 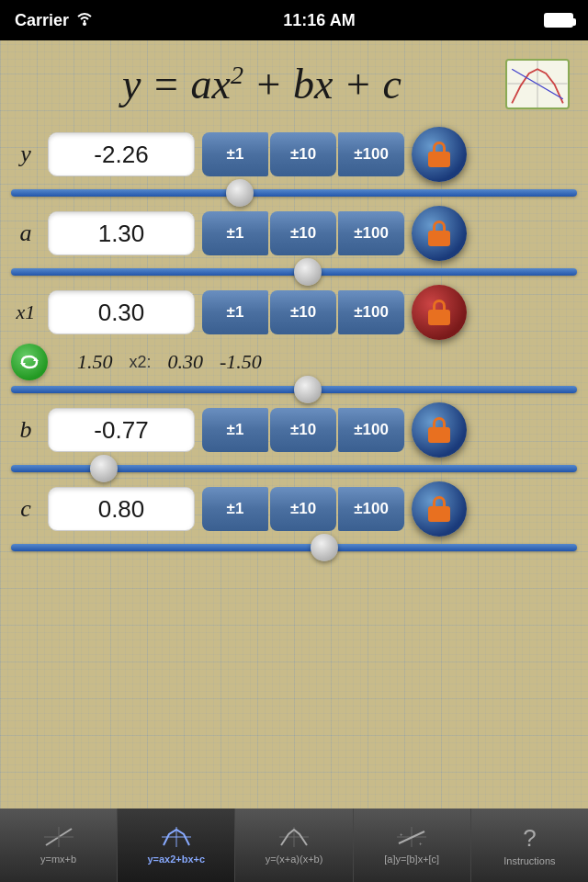 What do you see at coordinates (294, 233) in the screenshot?
I see `a-section: a 1.30 ±1 ±10 ±100` at bounding box center [294, 233].